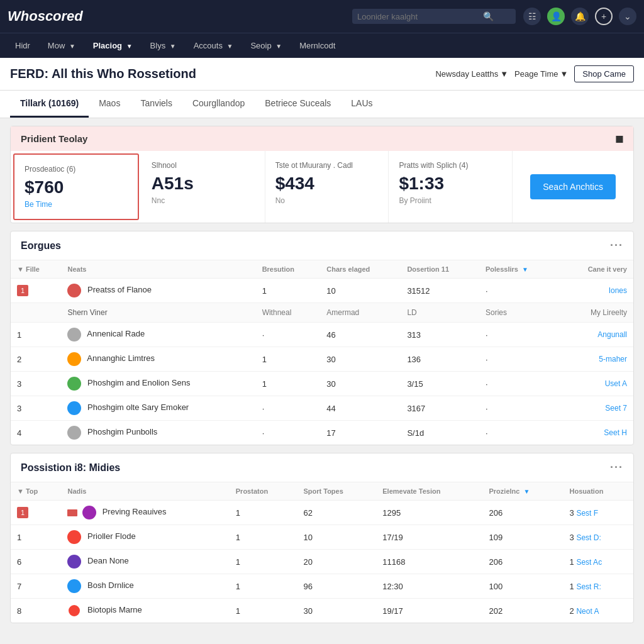  Describe the element at coordinates (599, 537) in the screenshot. I see `pr-h: 3 Sest D:` at that location.